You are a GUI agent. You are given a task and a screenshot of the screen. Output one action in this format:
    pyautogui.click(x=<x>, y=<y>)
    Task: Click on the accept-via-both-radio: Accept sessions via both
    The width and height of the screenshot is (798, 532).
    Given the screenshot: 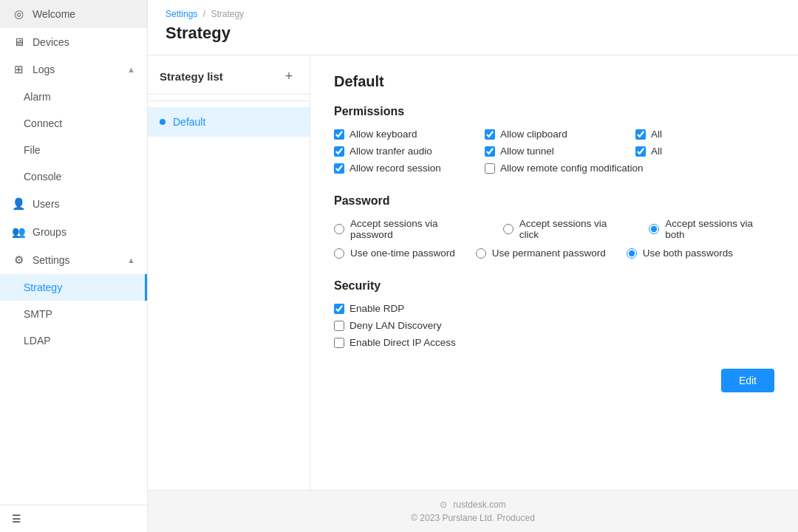 What is the action you would take?
    pyautogui.click(x=712, y=229)
    